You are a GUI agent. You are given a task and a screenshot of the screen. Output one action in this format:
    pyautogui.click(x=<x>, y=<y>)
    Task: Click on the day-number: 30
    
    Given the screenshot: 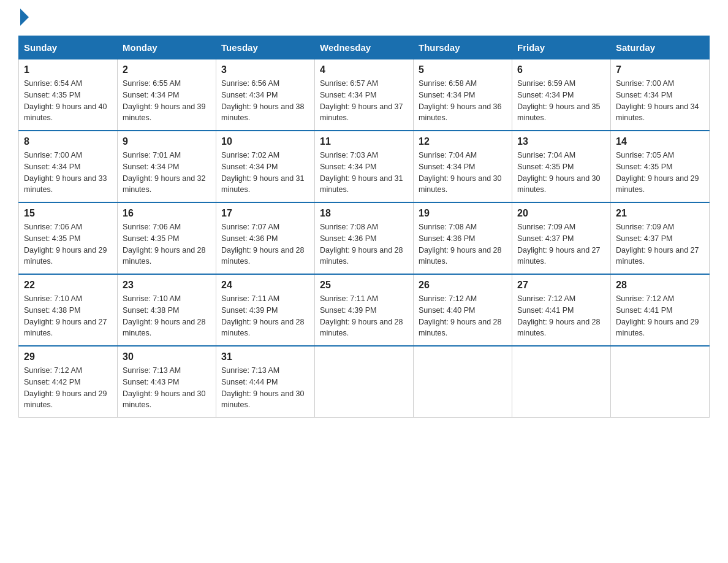 What is the action you would take?
    pyautogui.click(x=167, y=357)
    